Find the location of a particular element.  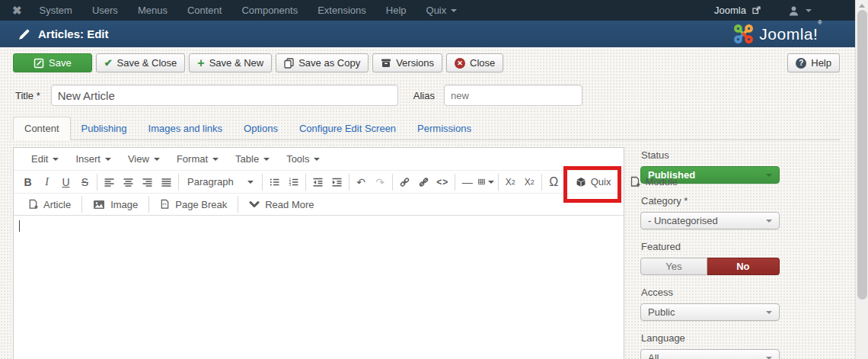

article-label: Article is located at coordinates (57, 204).